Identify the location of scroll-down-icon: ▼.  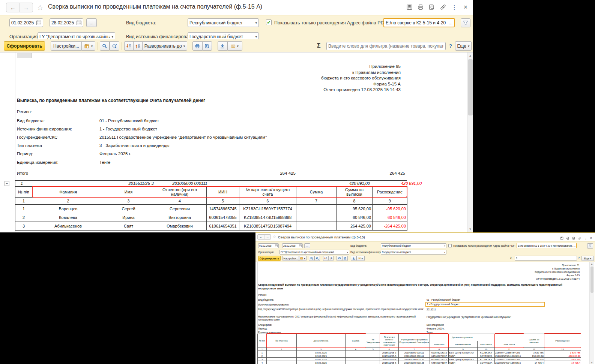
(470, 229).